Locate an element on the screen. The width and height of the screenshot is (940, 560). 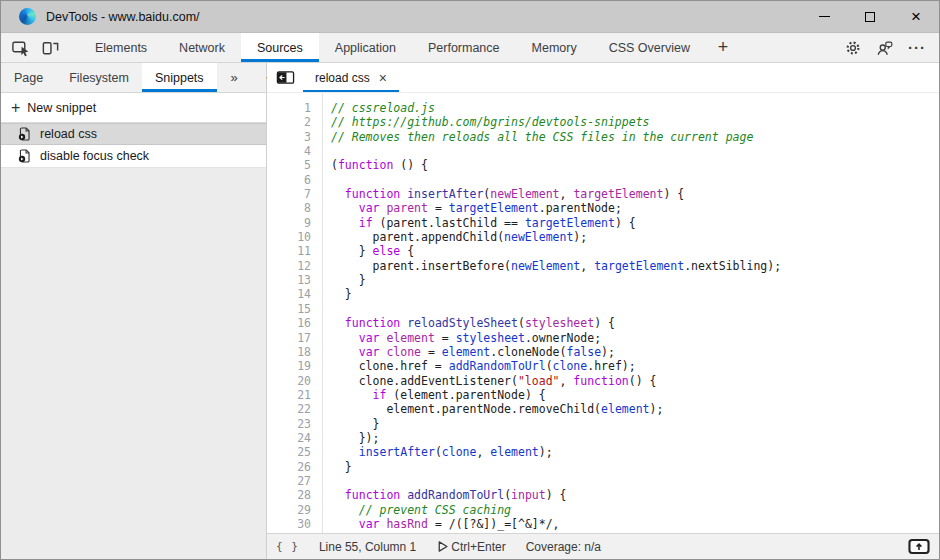
settings-button is located at coordinates (853, 48).